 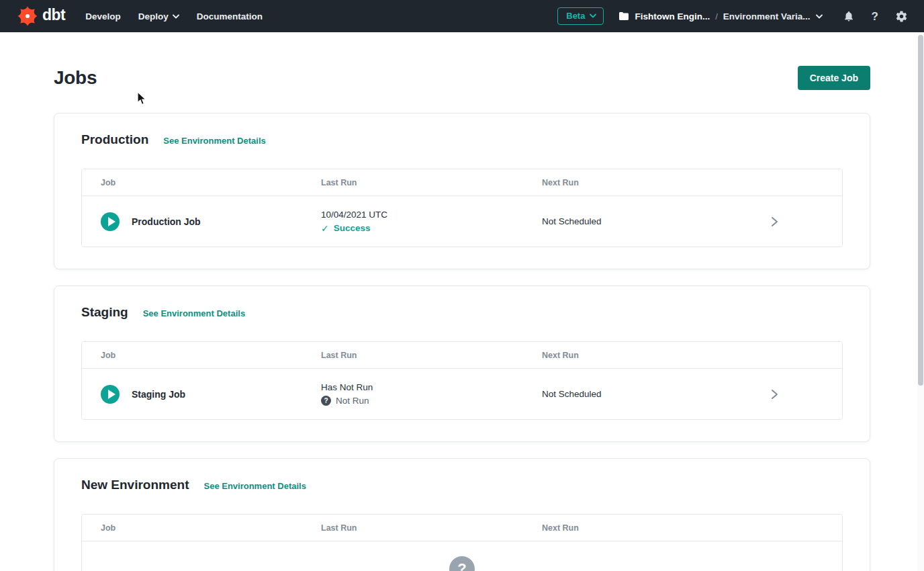 I want to click on scrollbar-thumb, so click(x=921, y=210).